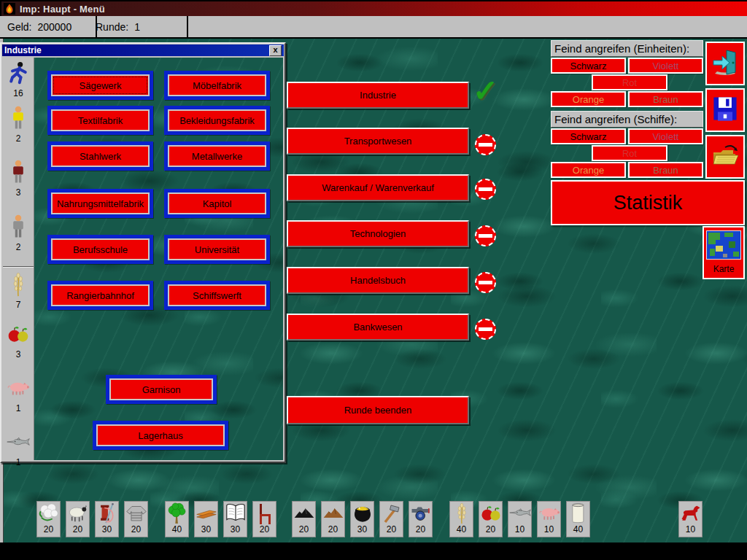  I want to click on attack-ships-schwarz: Schwarz, so click(588, 136).